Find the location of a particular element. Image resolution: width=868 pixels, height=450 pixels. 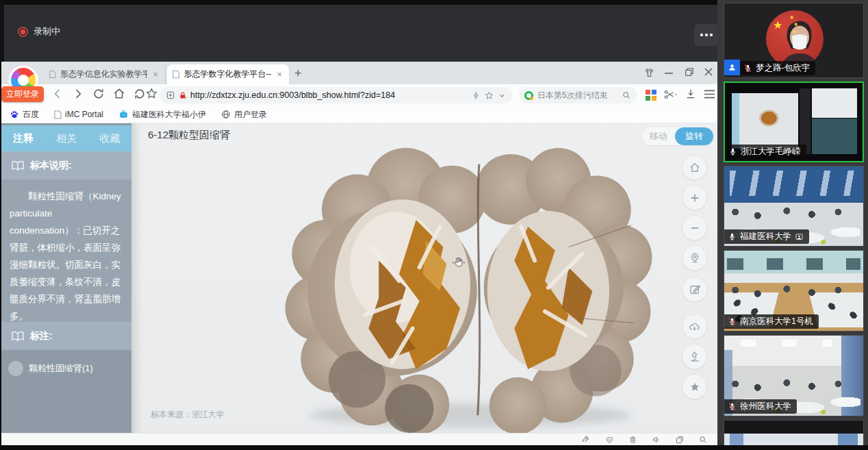

screenshot-scissors-icon is located at coordinates (670, 95).